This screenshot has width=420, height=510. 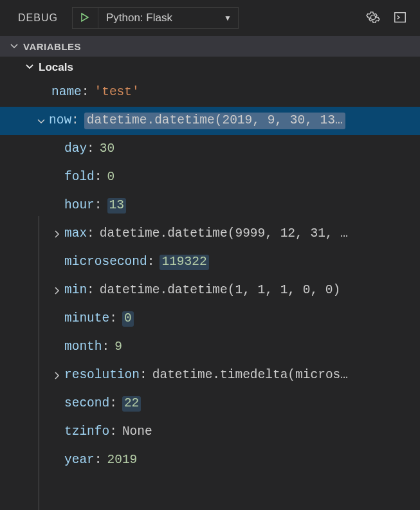 What do you see at coordinates (210, 376) in the screenshot?
I see `var-resolution: resolution: datetime.timedelta(micros…` at bounding box center [210, 376].